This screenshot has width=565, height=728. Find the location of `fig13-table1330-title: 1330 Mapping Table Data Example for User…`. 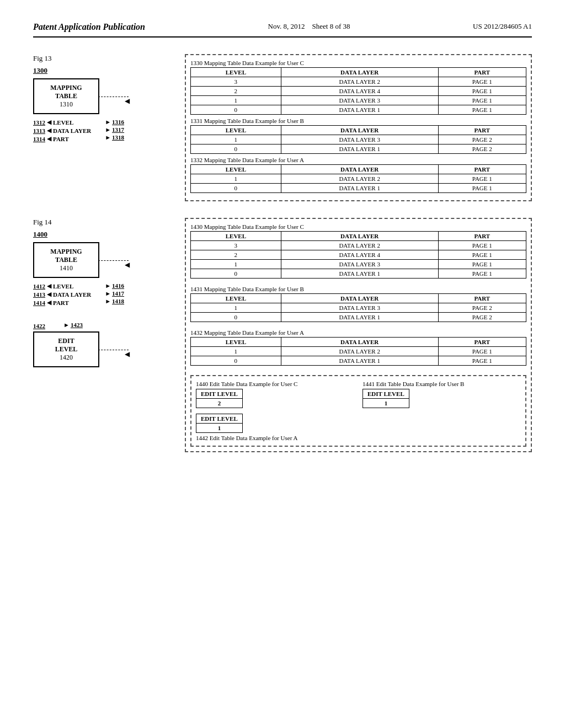

fig13-table1330-title: 1330 Mapping Table Data Example for User… is located at coordinates (359, 63).